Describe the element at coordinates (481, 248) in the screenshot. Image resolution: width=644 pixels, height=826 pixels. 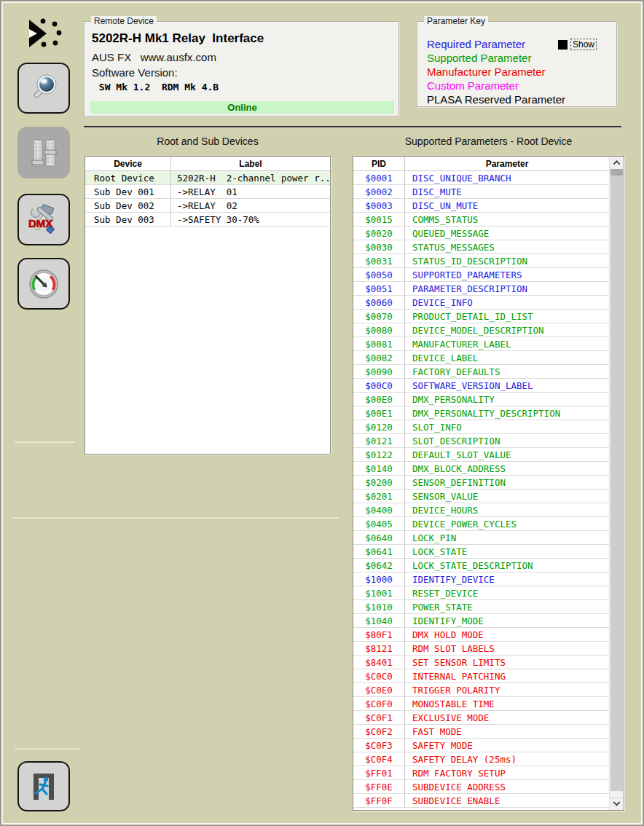
I see `parameter-row: $0030STATUS_MESSAGES` at that location.